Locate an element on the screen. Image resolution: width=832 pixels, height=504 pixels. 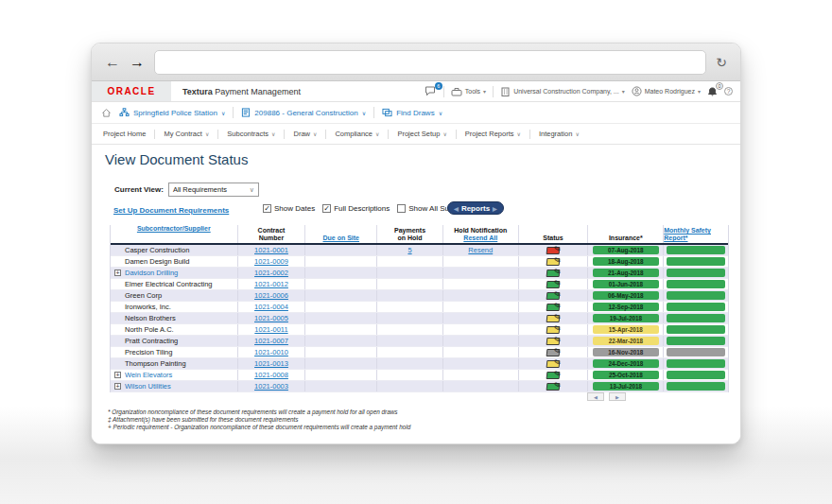
insurance-date-badge: 25-Oct-2018 is located at coordinates (626, 374).